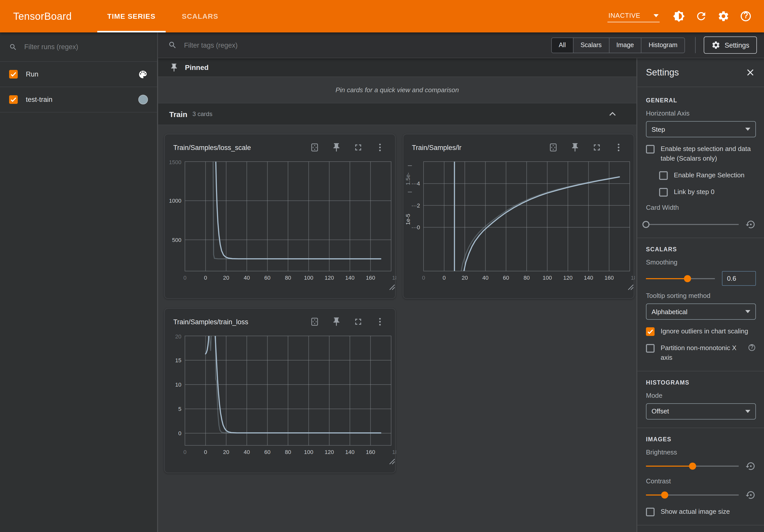  Describe the element at coordinates (634, 16) in the screenshot. I see `run-status-dropdown: INACTIVE` at that location.